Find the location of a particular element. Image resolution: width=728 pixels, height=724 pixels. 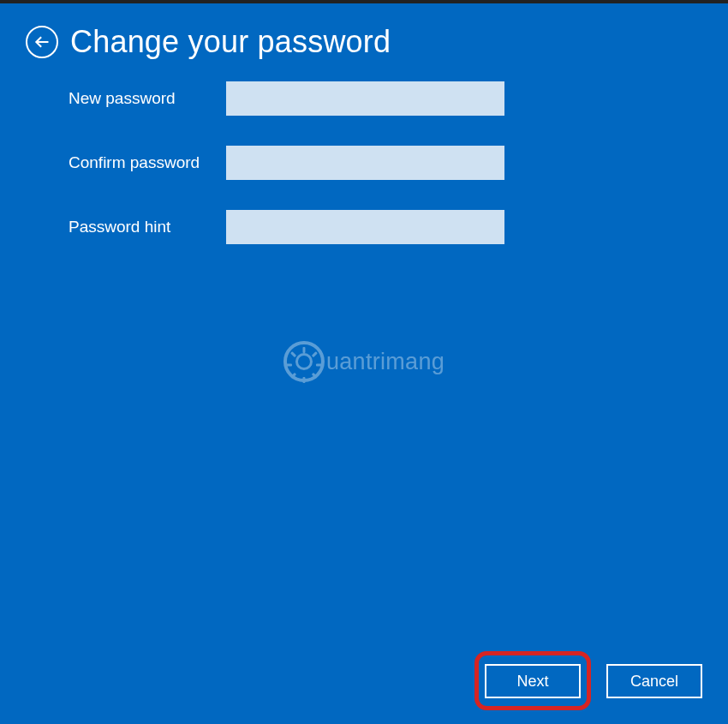

input-new-password is located at coordinates (365, 99).